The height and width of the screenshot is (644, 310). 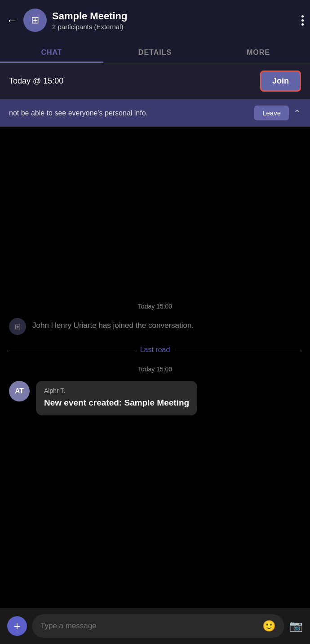 I want to click on last-read-line-right, so click(x=238, y=350).